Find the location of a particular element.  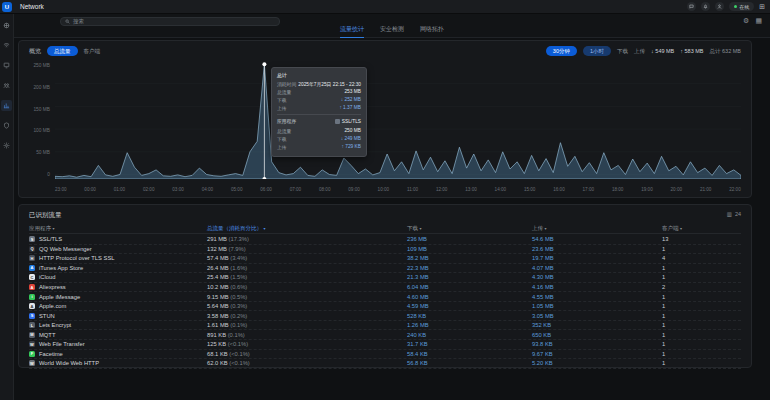

download-cell: 4.60 MB is located at coordinates (470, 297).